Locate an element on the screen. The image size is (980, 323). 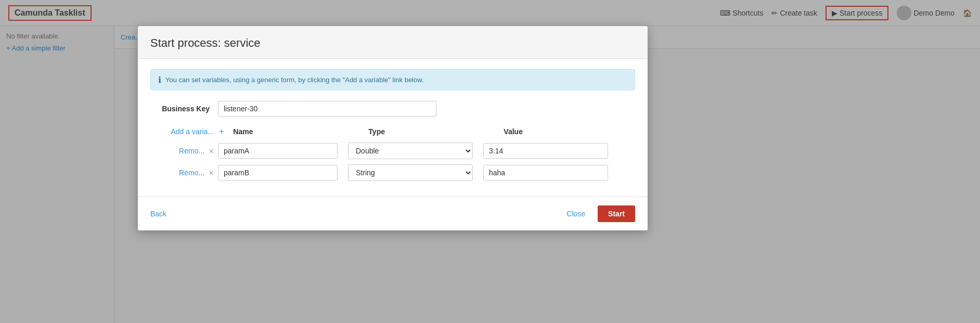
start-button: Start is located at coordinates (616, 214).